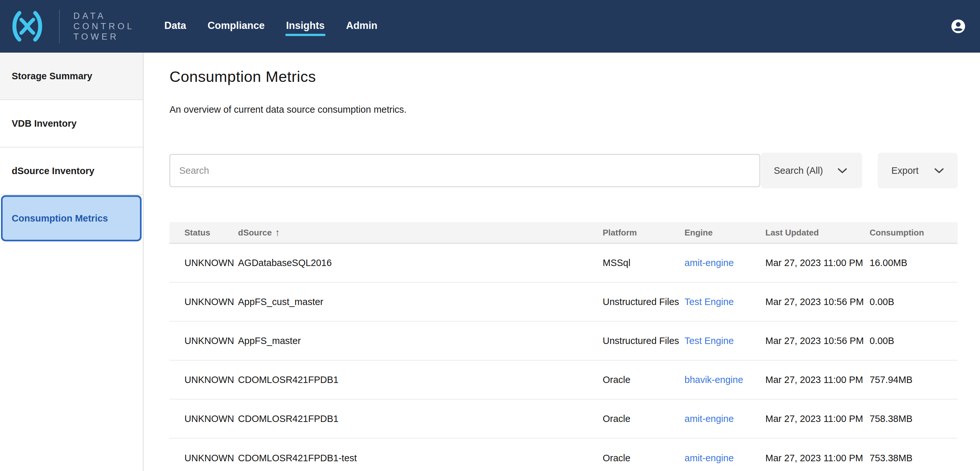 The image size is (980, 471). Describe the element at coordinates (420, 341) in the screenshot. I see `cell-dsource: AppFS_master` at that location.